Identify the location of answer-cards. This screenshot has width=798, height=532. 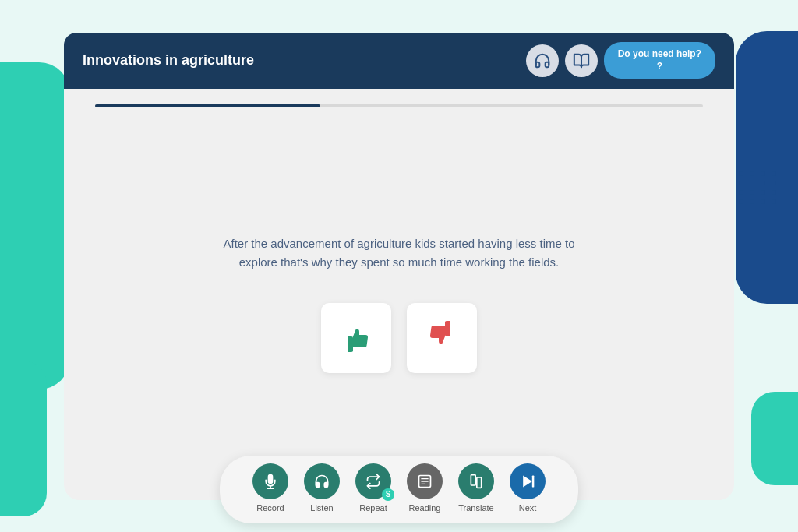
(399, 338).